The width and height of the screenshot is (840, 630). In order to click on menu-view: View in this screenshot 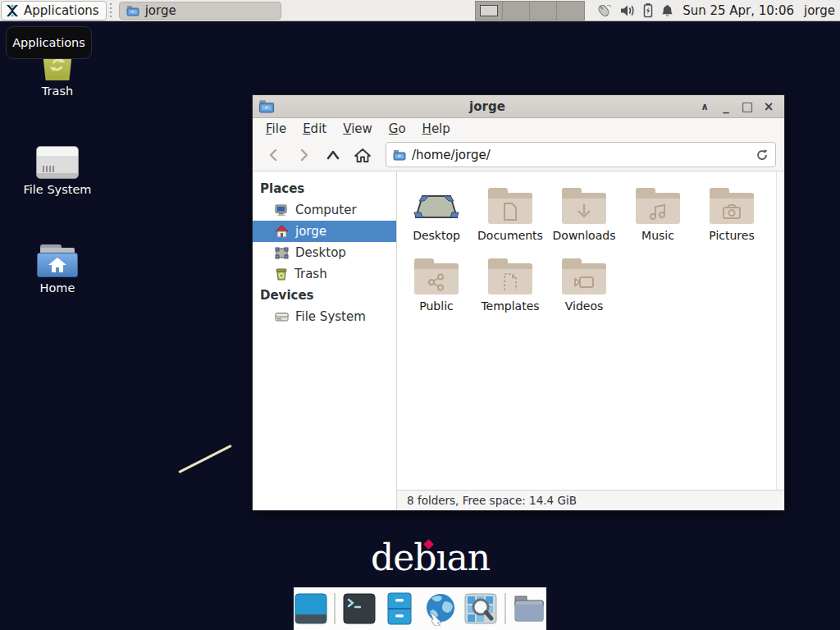, I will do `click(358, 129)`.